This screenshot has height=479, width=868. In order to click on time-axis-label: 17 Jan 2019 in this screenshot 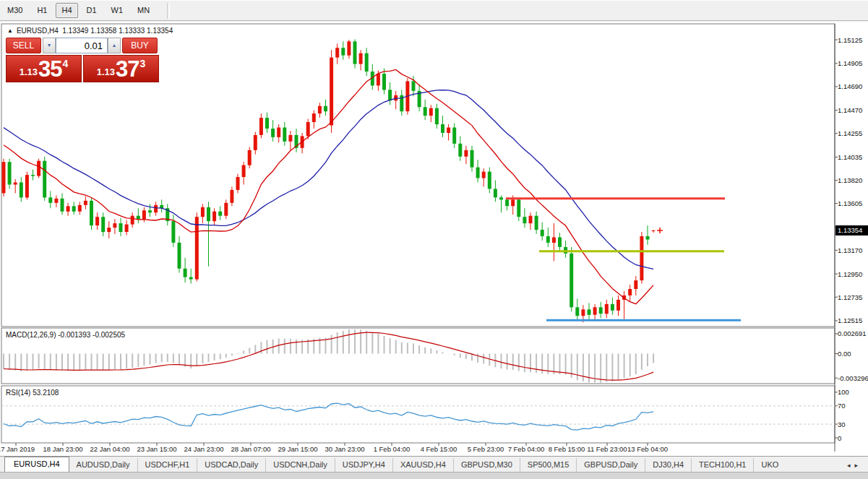, I will do `click(17, 449)`.